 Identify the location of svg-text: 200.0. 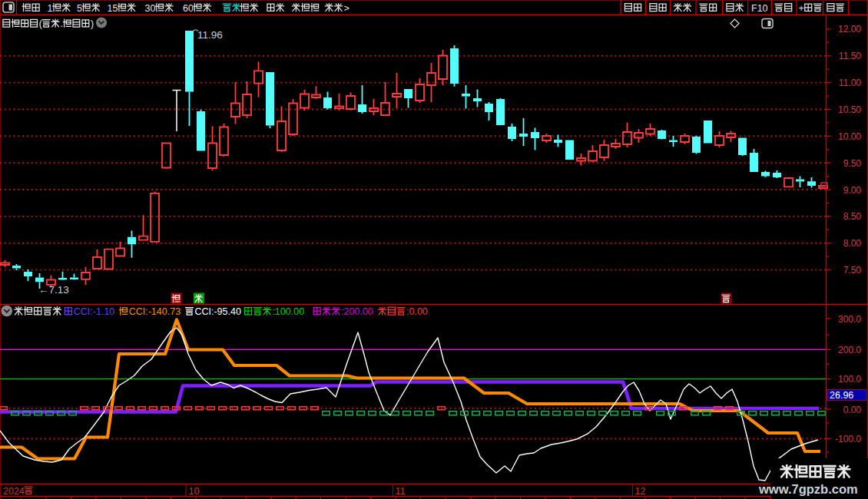
(850, 350).